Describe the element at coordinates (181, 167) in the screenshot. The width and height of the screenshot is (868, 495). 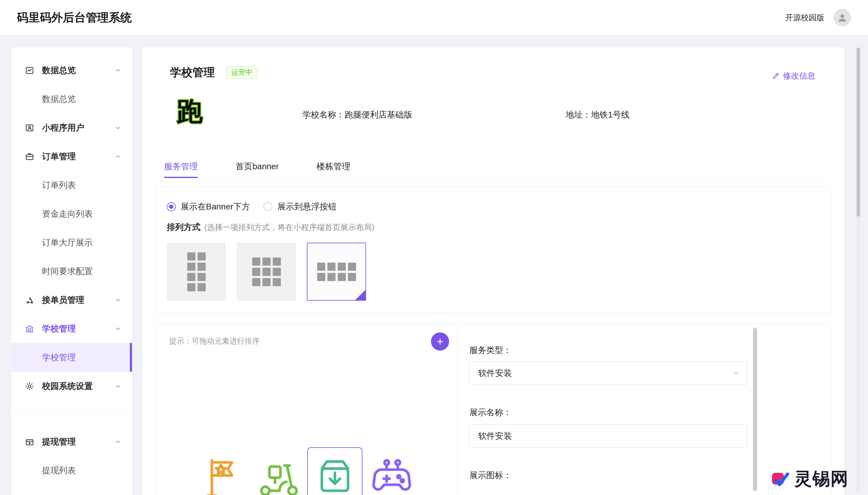
I see `tab-service-management: 服务管理` at that location.